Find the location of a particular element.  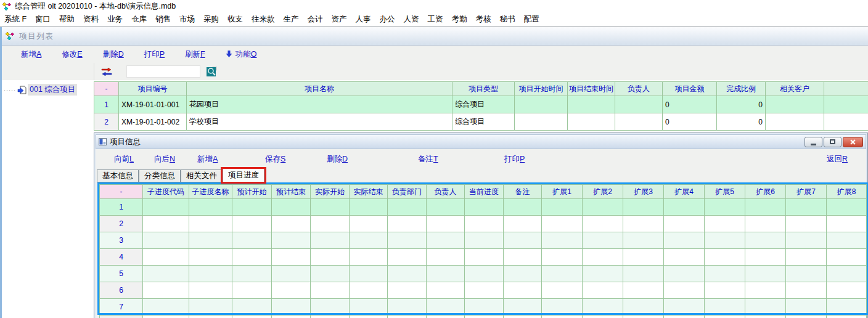

grid-cell: 0 is located at coordinates (690, 105).